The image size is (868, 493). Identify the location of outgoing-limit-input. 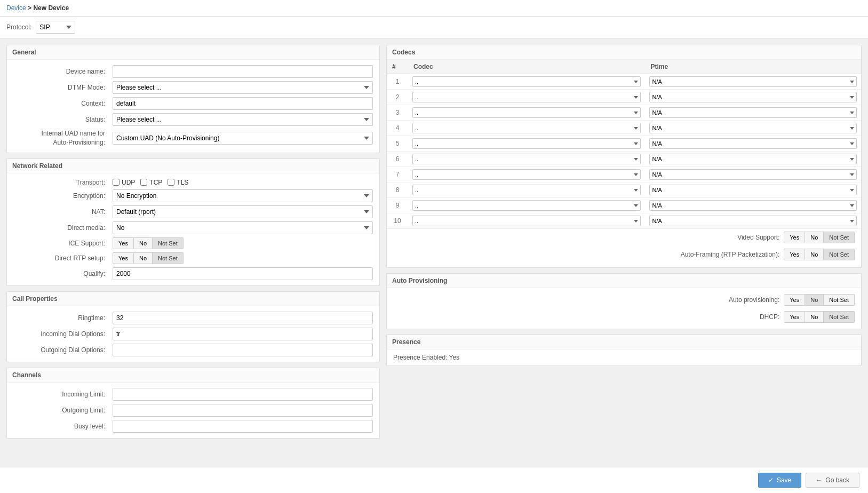
(243, 410).